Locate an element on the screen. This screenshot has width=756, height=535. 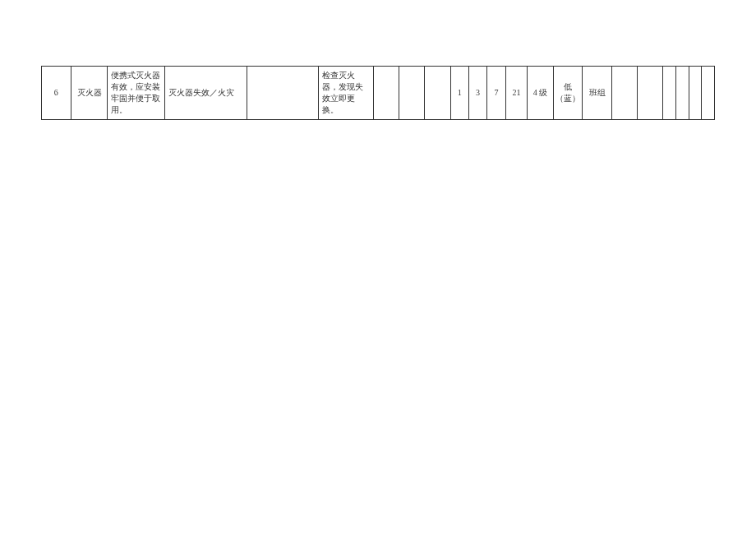
cell-risk: 低（蓝） is located at coordinates (568, 94).